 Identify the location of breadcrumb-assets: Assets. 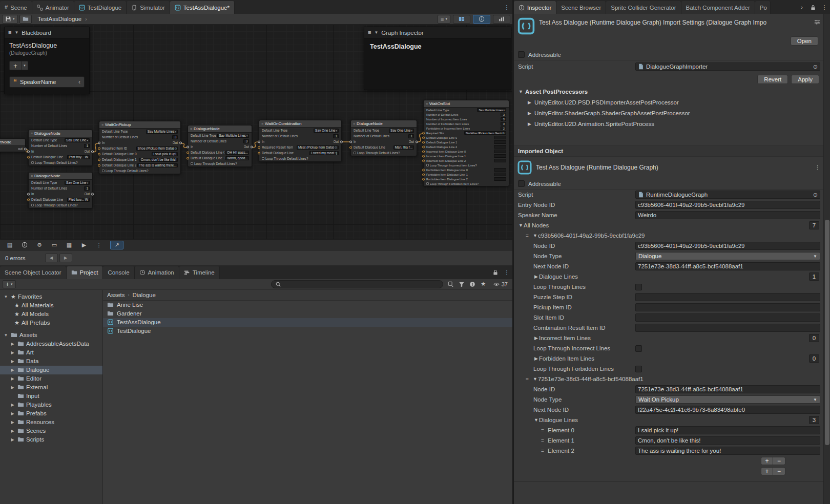
(116, 295).